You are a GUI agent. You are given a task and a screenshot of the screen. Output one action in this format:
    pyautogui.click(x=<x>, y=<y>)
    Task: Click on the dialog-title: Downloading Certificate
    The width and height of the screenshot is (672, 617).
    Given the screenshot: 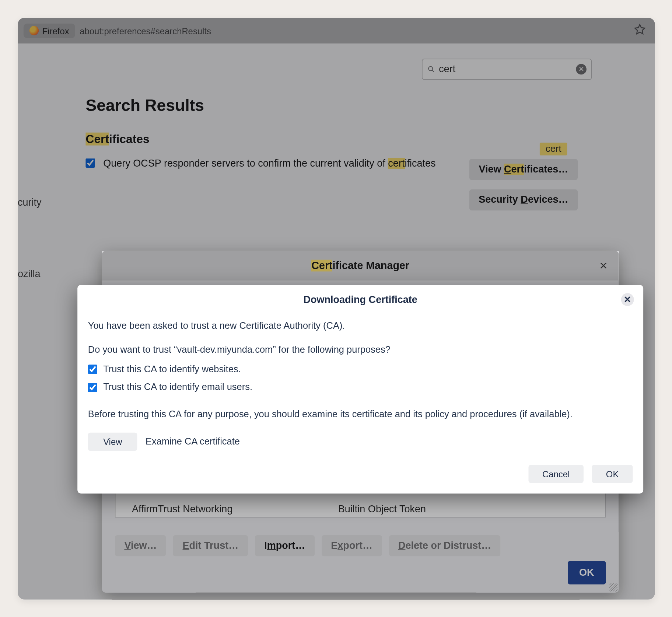 What is the action you would take?
    pyautogui.click(x=360, y=300)
    